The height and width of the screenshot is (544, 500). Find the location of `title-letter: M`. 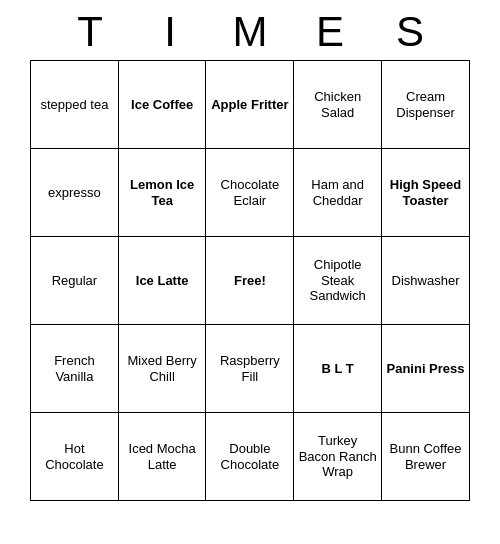

title-letter: M is located at coordinates (250, 32).